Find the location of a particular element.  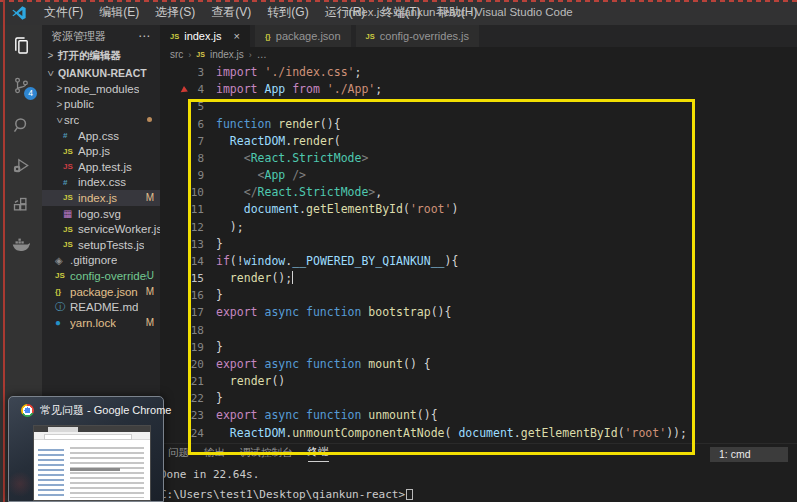

file-row: #App.css is located at coordinates (101, 136).